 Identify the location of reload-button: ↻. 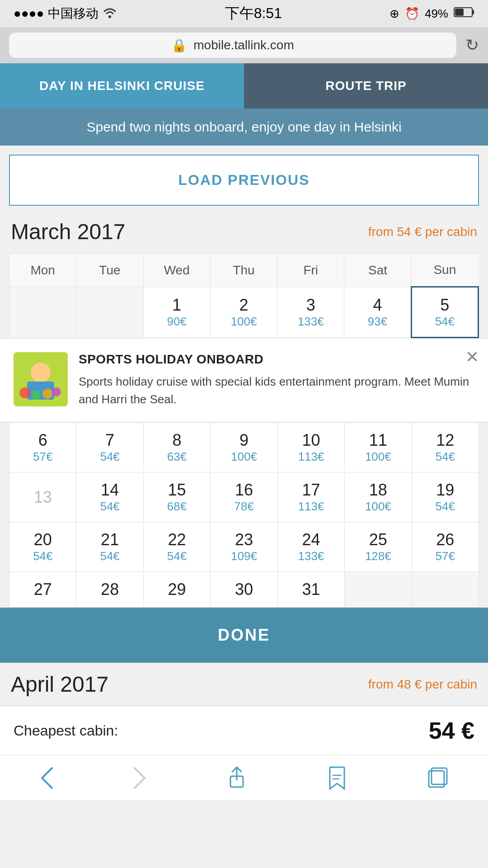
(472, 45).